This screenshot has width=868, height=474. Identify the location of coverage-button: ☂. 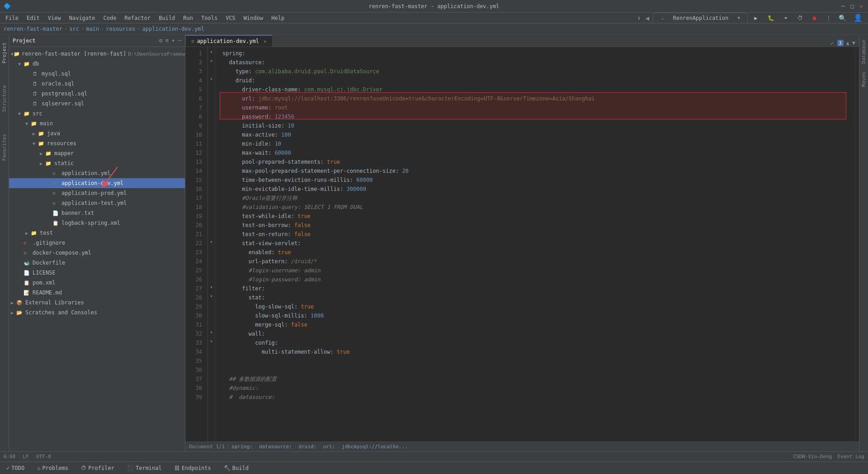
(786, 18).